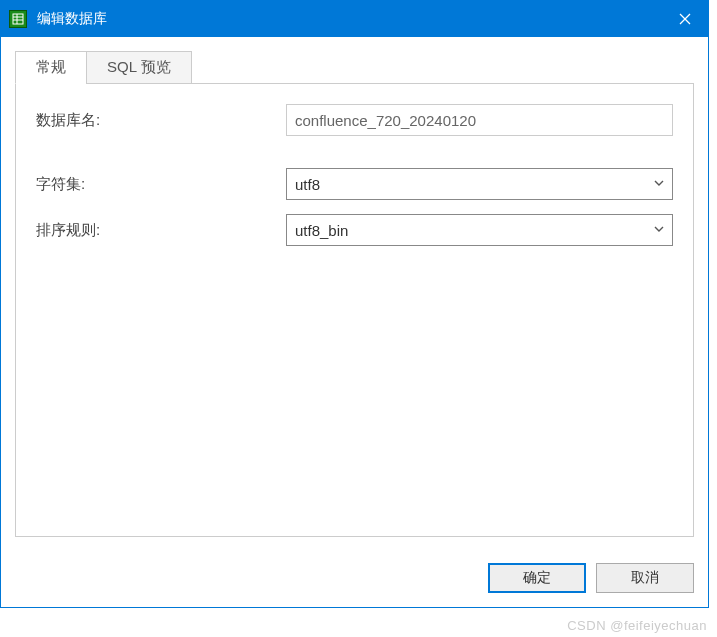  Describe the element at coordinates (480, 184) in the screenshot. I see `select-charset: utf8` at that location.